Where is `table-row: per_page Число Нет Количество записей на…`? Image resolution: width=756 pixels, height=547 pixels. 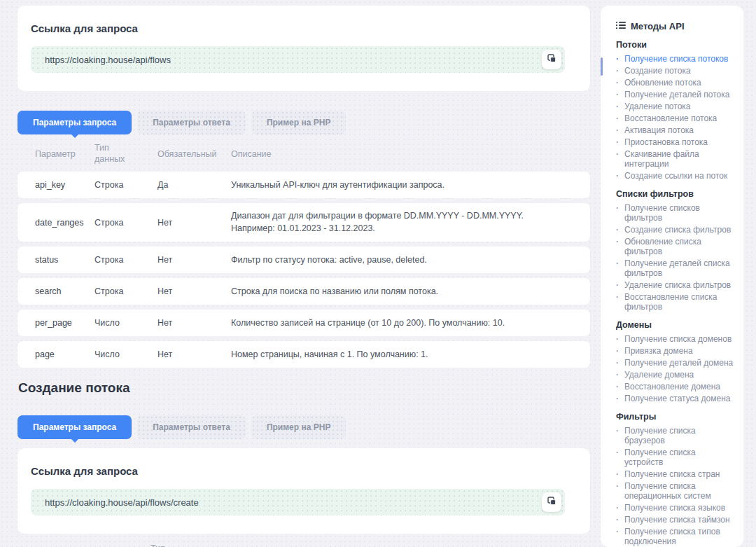 table-row: per_page Число Нет Количество записей на… is located at coordinates (304, 323).